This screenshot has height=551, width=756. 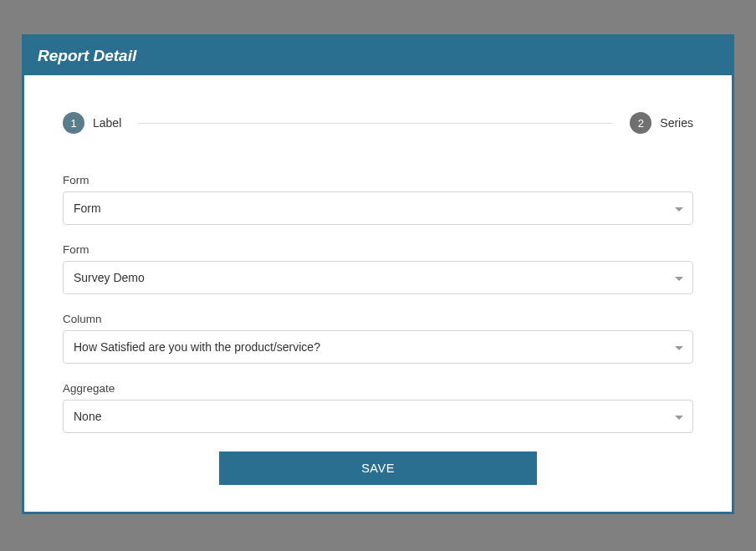 What do you see at coordinates (378, 416) in the screenshot?
I see `select-aggregate: None` at bounding box center [378, 416].